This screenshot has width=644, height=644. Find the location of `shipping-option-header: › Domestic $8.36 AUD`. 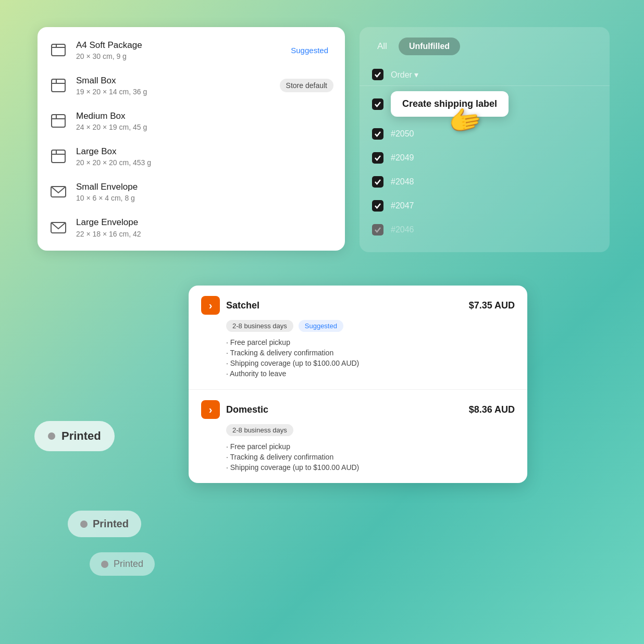

shipping-option-header: › Domestic $8.36 AUD is located at coordinates (358, 410).